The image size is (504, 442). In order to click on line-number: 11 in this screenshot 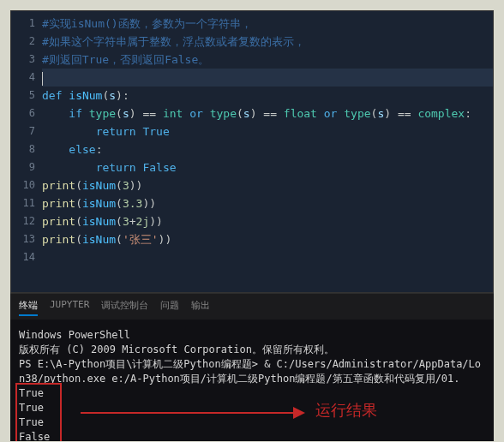, I will do `click(23, 204)`.